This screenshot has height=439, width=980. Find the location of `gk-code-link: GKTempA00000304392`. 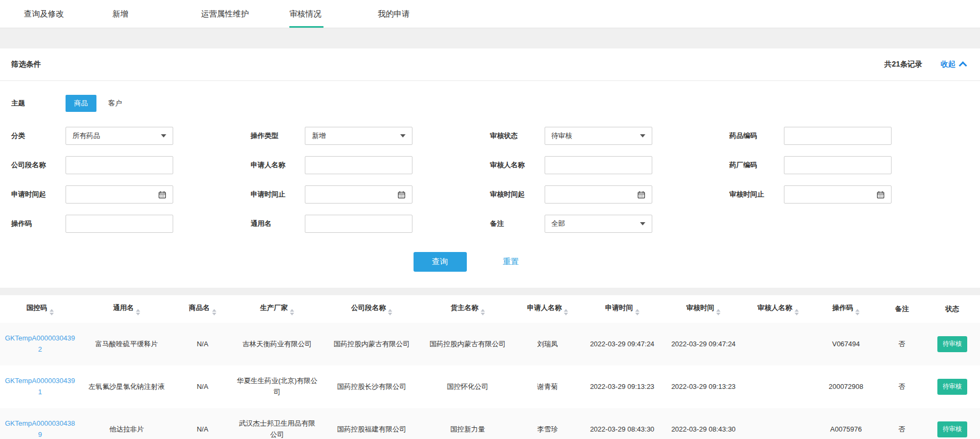

gk-code-link: GKTempA00000304392 is located at coordinates (40, 344).